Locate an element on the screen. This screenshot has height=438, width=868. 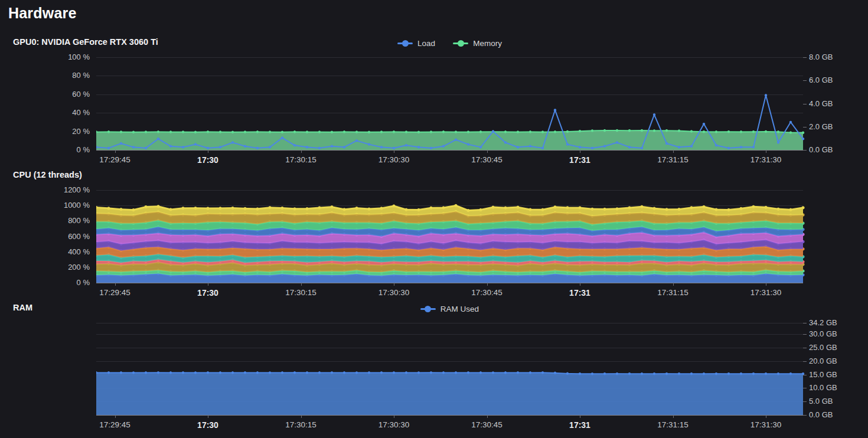
y-axis-right-tick-label: 2.0 GB is located at coordinates (821, 126).